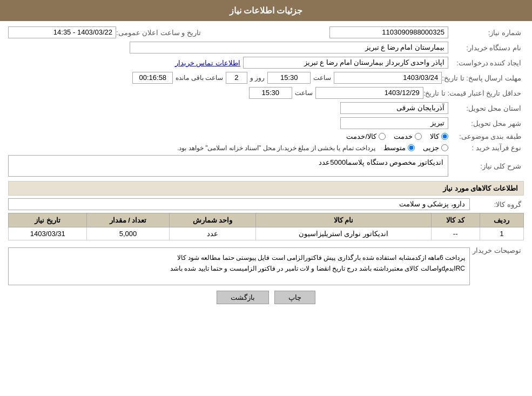  What do you see at coordinates (435, 148) in the screenshot?
I see `process-type-jozii: جزیی` at bounding box center [435, 148].